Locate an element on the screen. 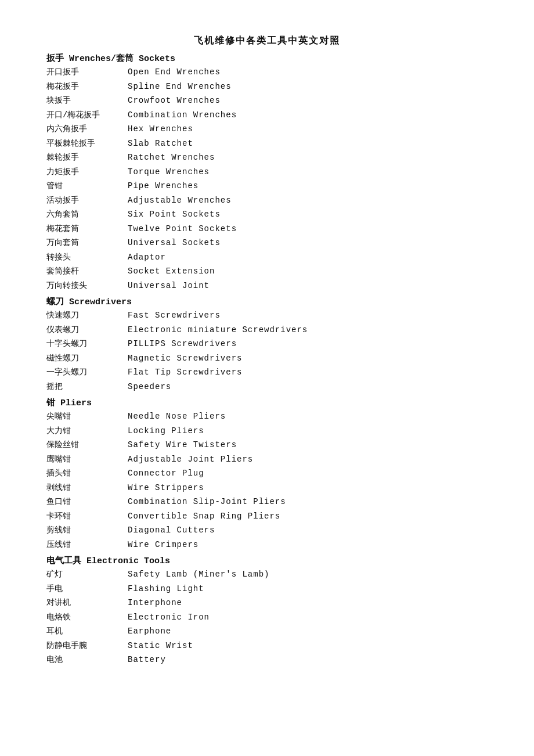  table-row: 大力钳Locking Pliers is located at coordinates (267, 431).